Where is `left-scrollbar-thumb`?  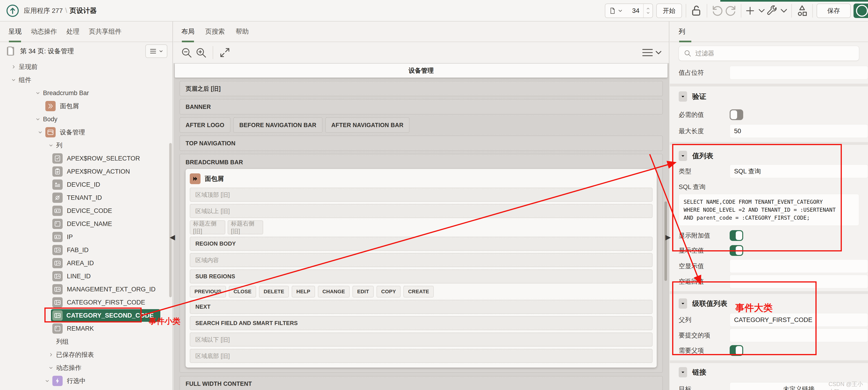
left-scrollbar-thumb is located at coordinates (170, 220).